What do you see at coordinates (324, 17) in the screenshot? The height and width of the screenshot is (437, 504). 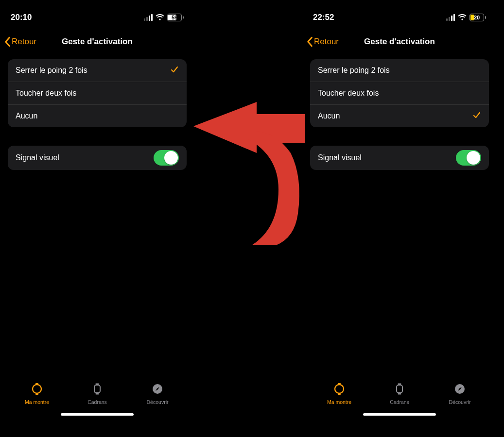 I see `status-time: 22:52` at bounding box center [324, 17].